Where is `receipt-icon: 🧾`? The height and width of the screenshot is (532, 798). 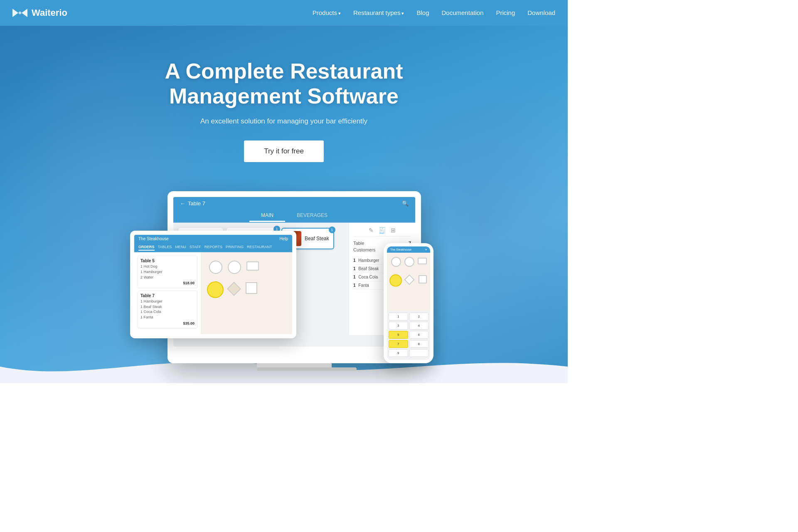
receipt-icon: 🧾 is located at coordinates (382, 230).